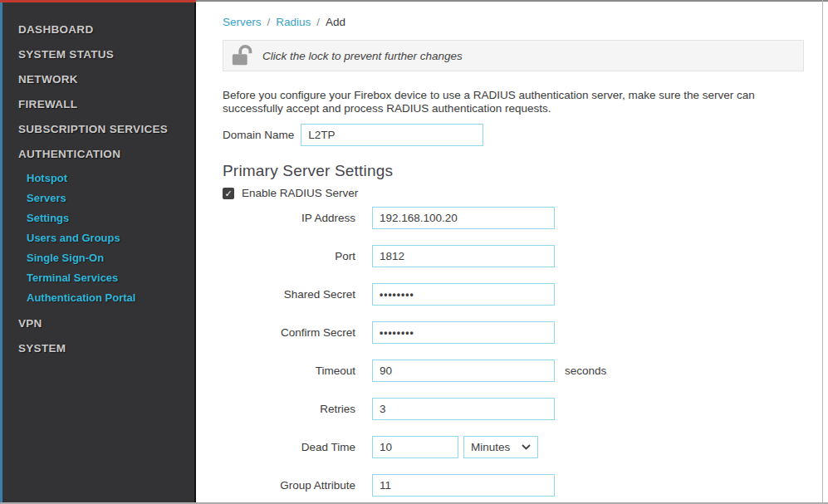 Image resolution: width=828 pixels, height=504 pixels. What do you see at coordinates (585, 370) in the screenshot?
I see `timeout-unit-label: seconds` at bounding box center [585, 370].